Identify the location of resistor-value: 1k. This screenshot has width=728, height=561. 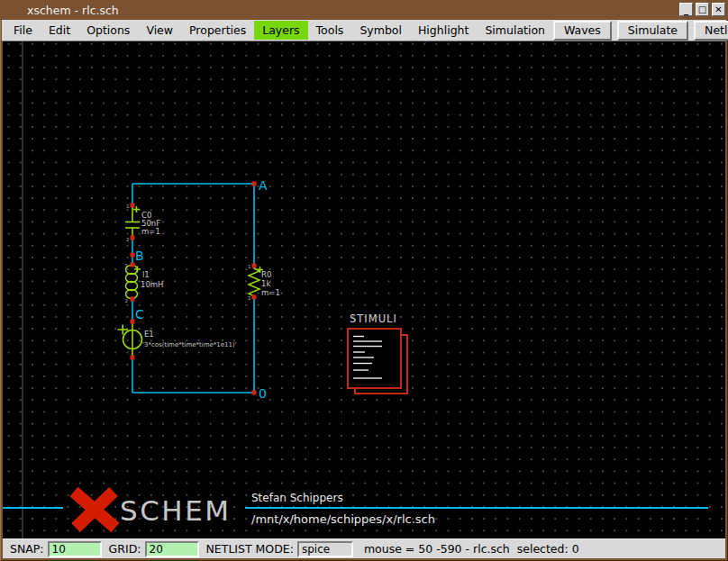
(266, 284).